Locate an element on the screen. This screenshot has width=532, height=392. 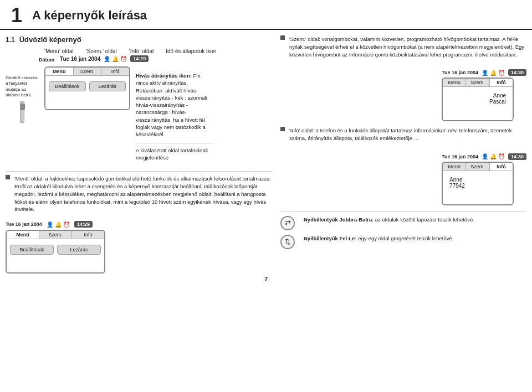
date-status-row: Tue 16 jan 2004 👤 🔔 ⏰ 14:29 is located at coordinates (104, 59).